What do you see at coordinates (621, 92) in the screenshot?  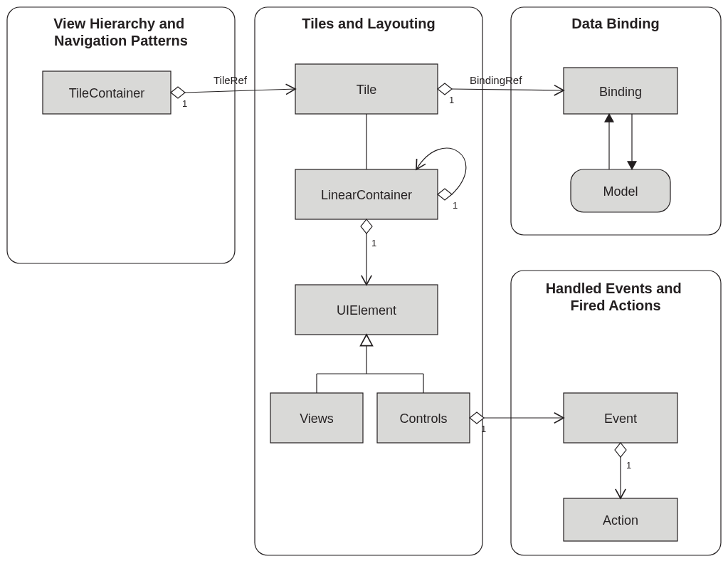 I see `class-binding-label: Binding` at bounding box center [621, 92].